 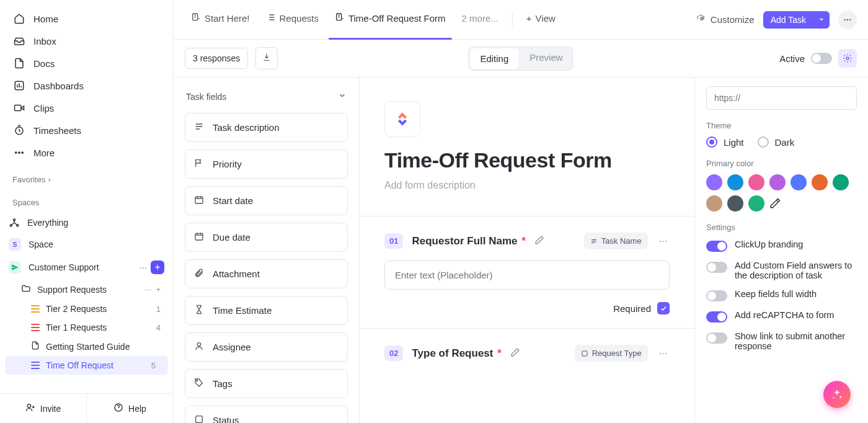 What do you see at coordinates (148, 289) in the screenshot?
I see `folder-dots-icon: ···` at bounding box center [148, 289].